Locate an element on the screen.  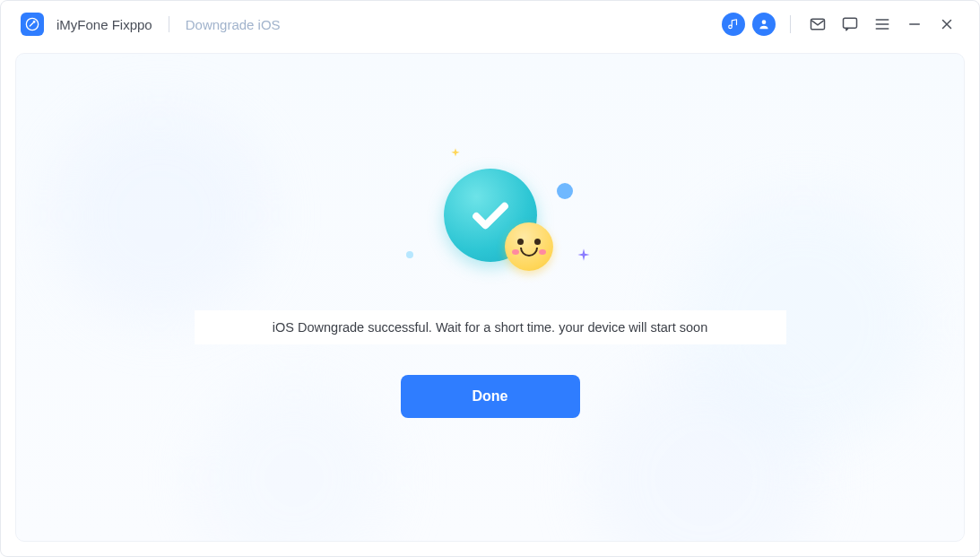
feedback-button is located at coordinates (850, 24).